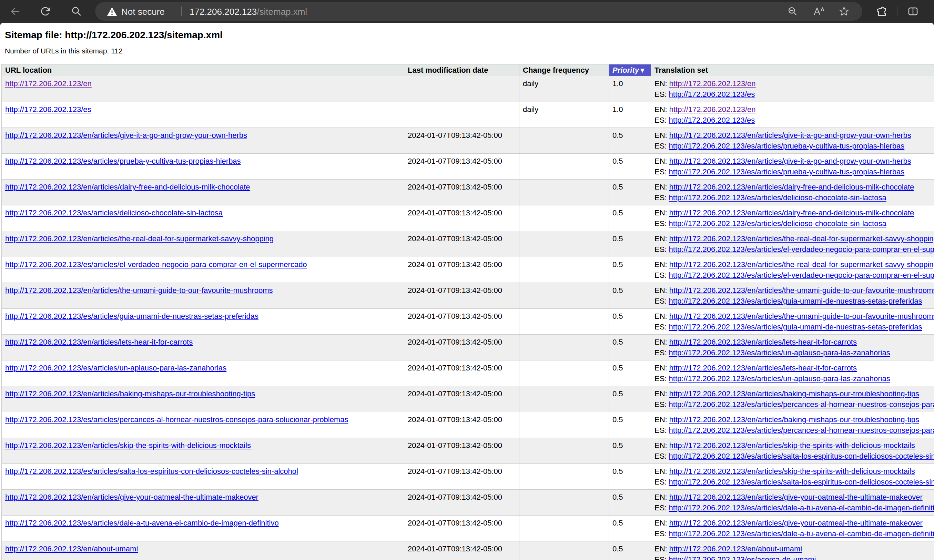 This screenshot has width=934, height=560. Describe the element at coordinates (114, 213) in the screenshot. I see `url-link: http://172.206.202.123/es/articles/delic…` at that location.